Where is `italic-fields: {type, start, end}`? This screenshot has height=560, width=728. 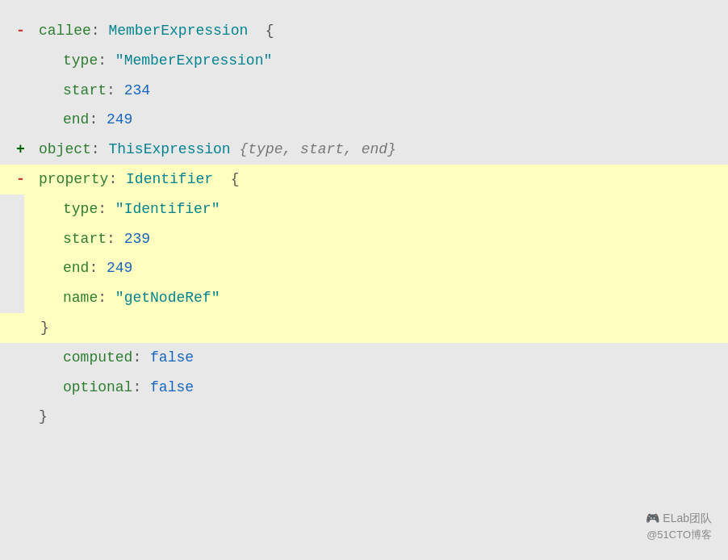 italic-fields: {type, start, end} is located at coordinates (317, 150).